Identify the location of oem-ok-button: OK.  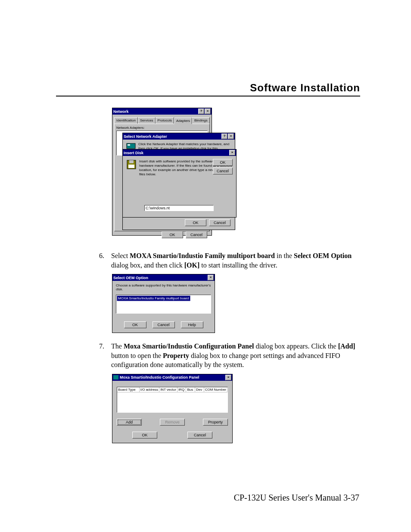
(135, 325).